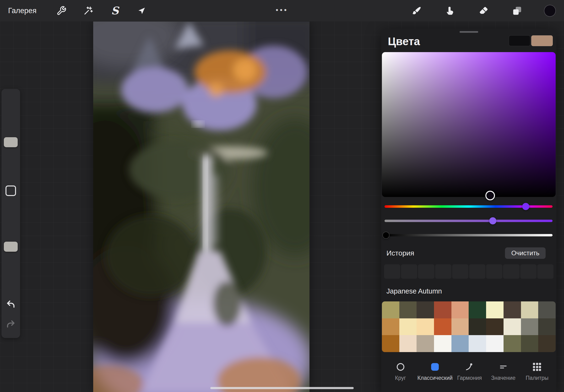 The width and height of the screenshot is (564, 392). What do you see at coordinates (11, 304) in the screenshot?
I see `undo-arrow-icon` at bounding box center [11, 304].